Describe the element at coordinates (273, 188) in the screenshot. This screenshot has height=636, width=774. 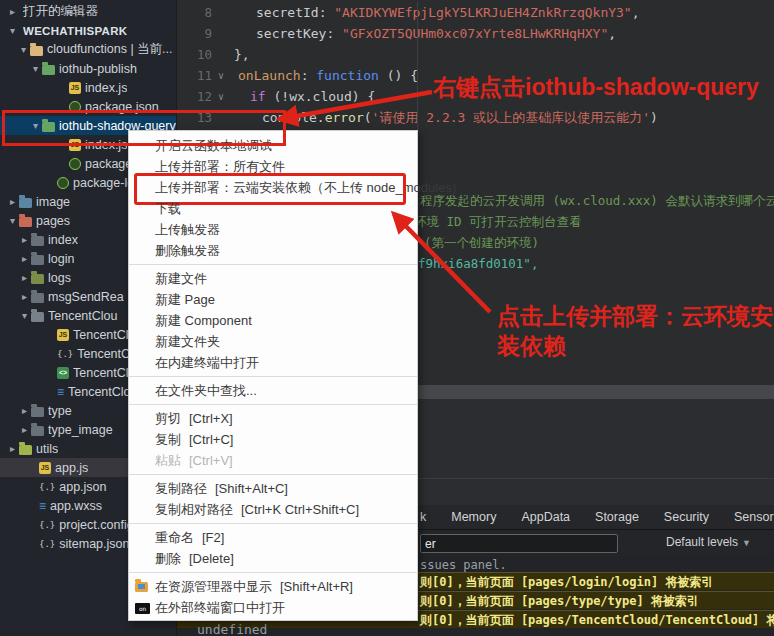
I see `menu-item-0-2: 上传并部署：云端安装依赖（不上传 node_modules)` at that location.